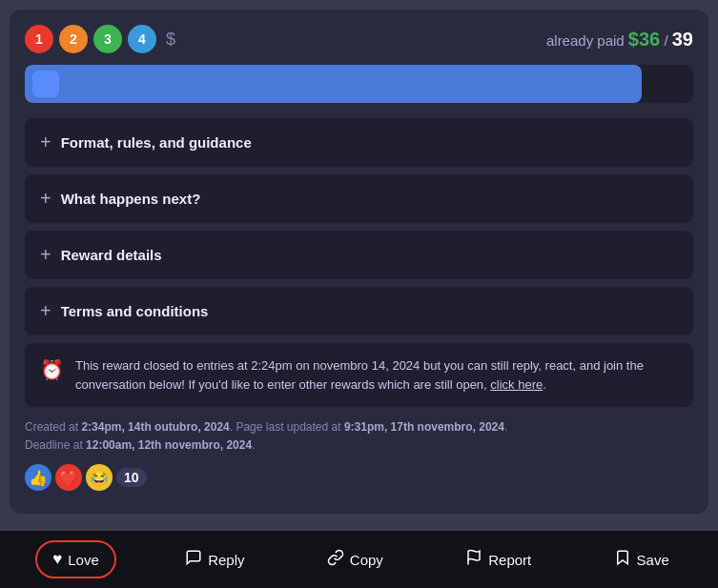  Describe the element at coordinates (642, 560) in the screenshot. I see `save-button: Save` at that location.